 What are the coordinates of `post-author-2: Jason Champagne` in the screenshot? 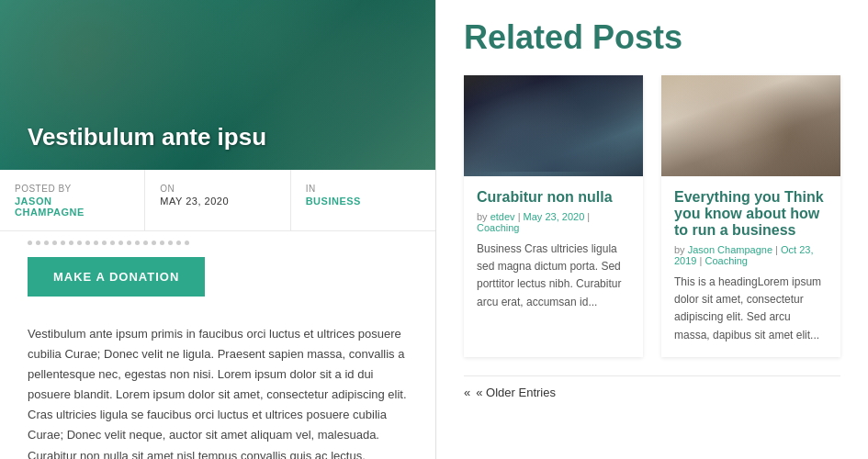 It's located at (730, 250).